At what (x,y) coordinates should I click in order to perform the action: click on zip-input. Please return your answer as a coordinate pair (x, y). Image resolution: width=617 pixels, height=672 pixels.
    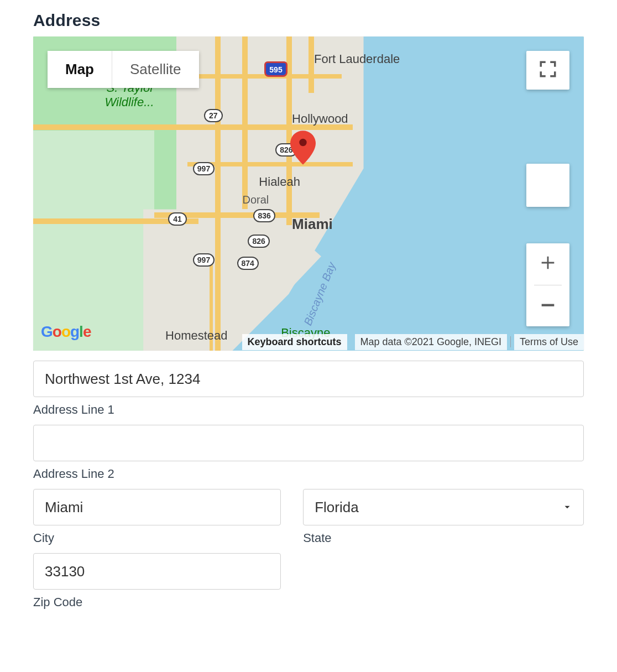
    Looking at the image, I should click on (157, 571).